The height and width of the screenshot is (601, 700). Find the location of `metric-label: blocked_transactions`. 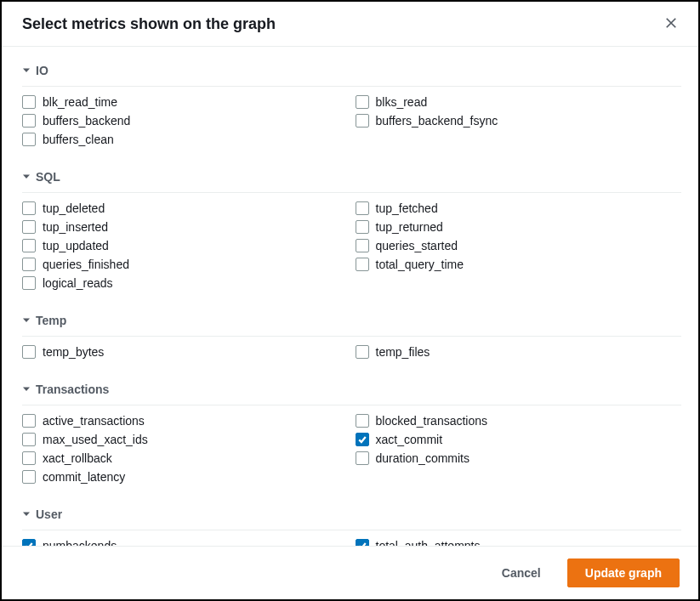

metric-label: blocked_transactions is located at coordinates (432, 421).